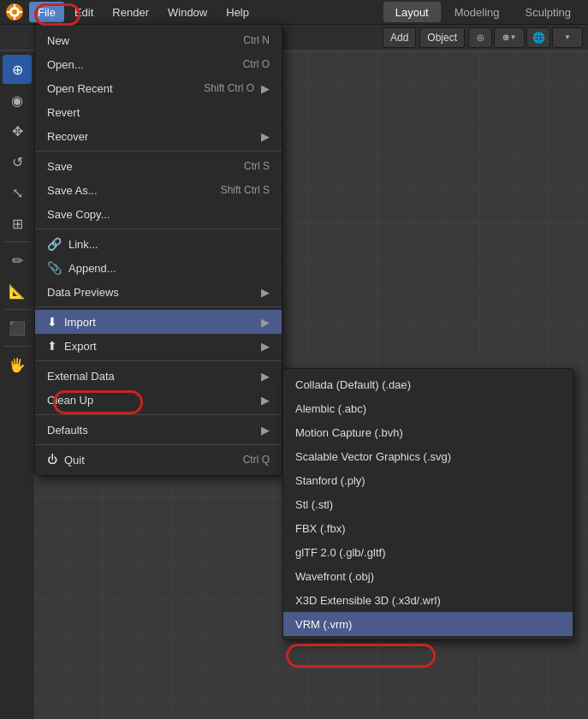  Describe the element at coordinates (15, 12) in the screenshot. I see `blender-logo-icon` at that location.